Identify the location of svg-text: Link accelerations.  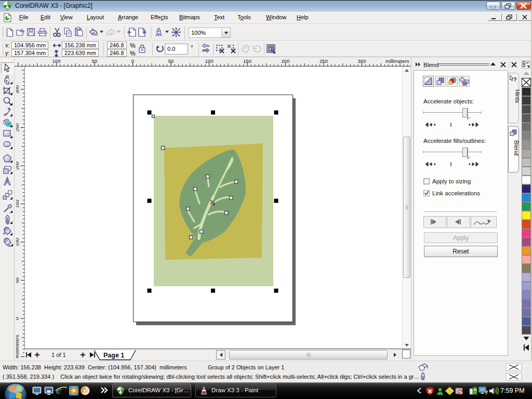
(456, 193).